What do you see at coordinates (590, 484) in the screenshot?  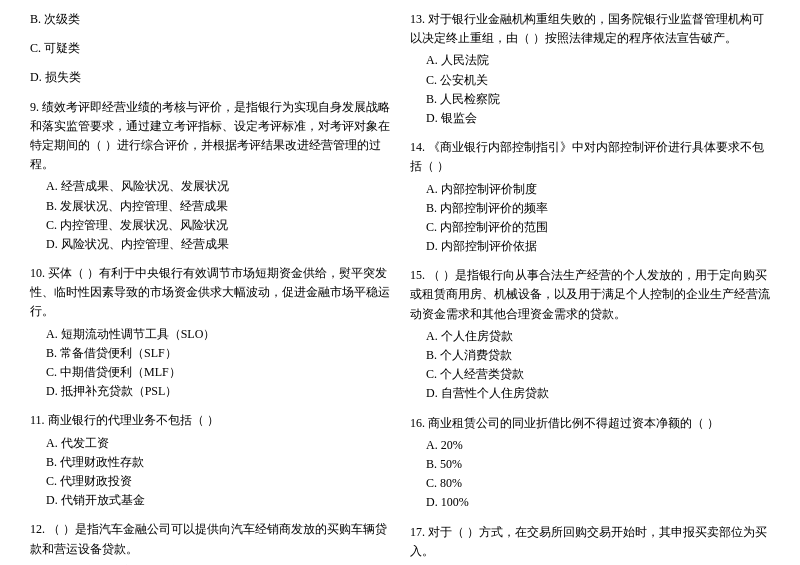 I see `option: C. 80%` at bounding box center [590, 484].